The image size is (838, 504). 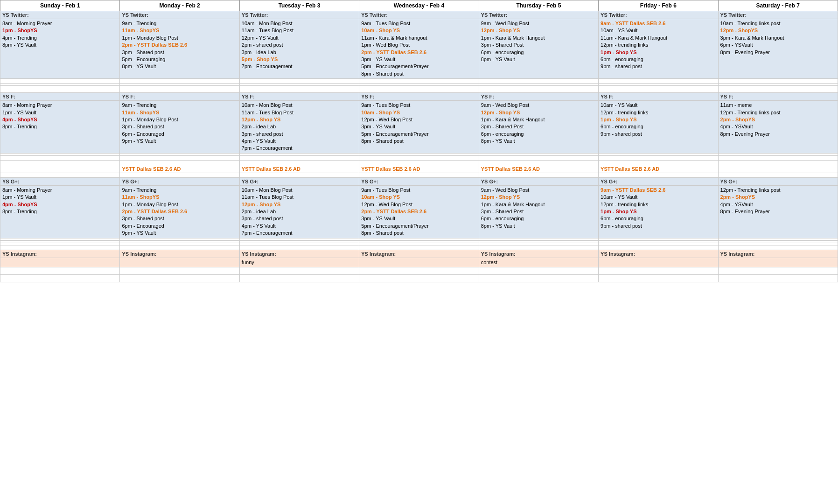 What do you see at coordinates (538, 105) in the screenshot?
I see `list-item: 9am - Wed Blog Post` at bounding box center [538, 105].